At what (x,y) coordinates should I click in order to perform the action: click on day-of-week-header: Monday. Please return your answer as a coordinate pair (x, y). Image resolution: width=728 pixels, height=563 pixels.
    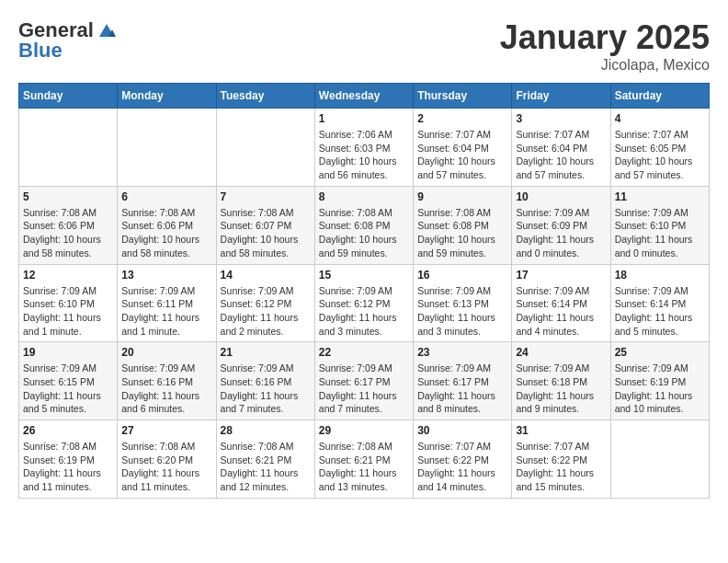
    Looking at the image, I should click on (167, 96).